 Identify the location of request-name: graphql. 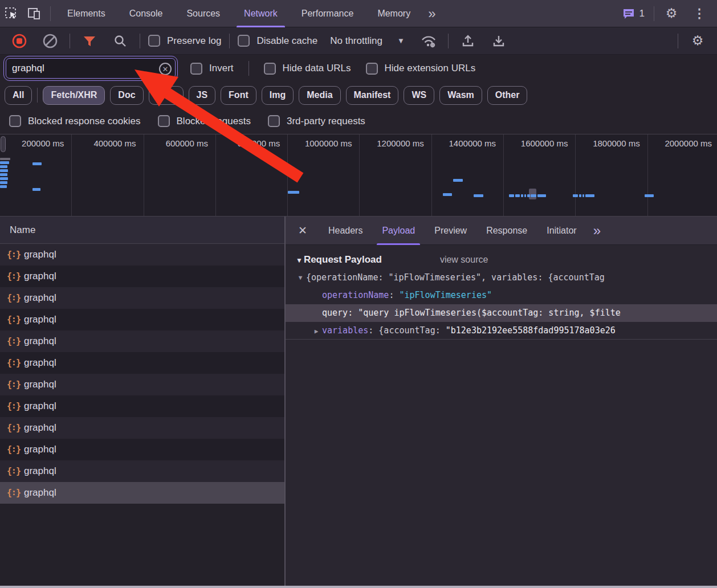
(40, 255).